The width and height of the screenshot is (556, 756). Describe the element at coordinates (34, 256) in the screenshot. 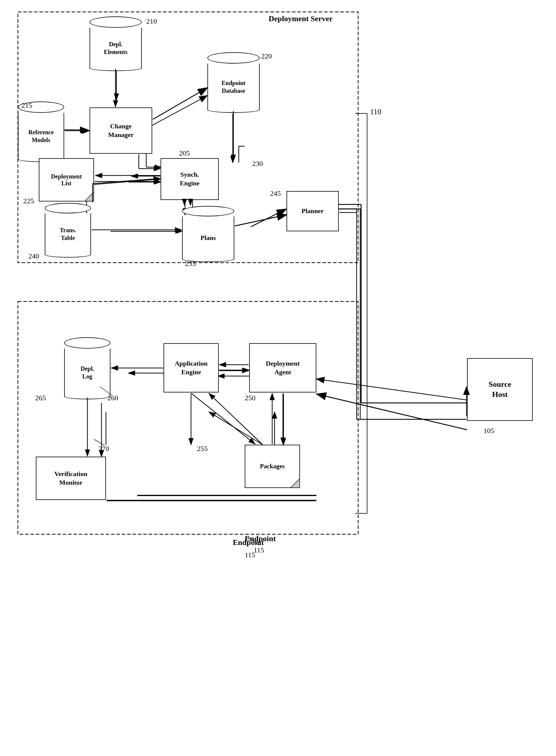

I see `label-240: 240` at that location.